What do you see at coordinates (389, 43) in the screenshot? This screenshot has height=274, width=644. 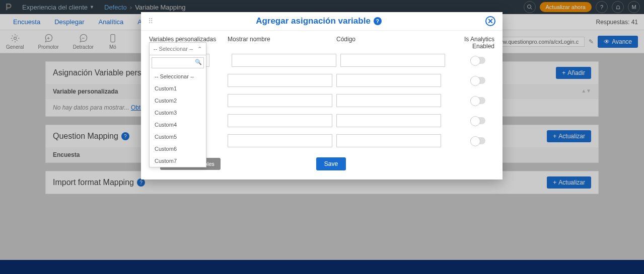 I see `col-header: Código` at bounding box center [389, 43].